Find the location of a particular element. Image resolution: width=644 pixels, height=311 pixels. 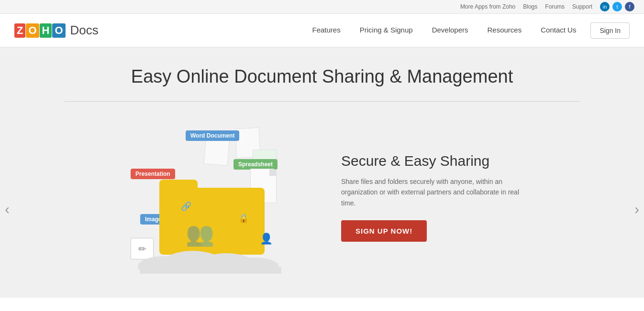

utility-bar: More Apps from Zoho Blogs Forums Support… is located at coordinates (322, 7).